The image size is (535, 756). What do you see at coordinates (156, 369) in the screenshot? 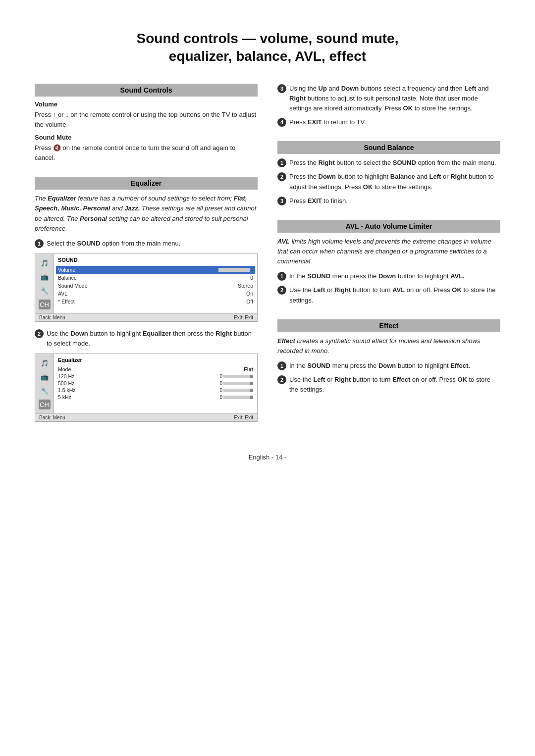
I see `eq-row-mode: Mode Flat` at bounding box center [156, 369].